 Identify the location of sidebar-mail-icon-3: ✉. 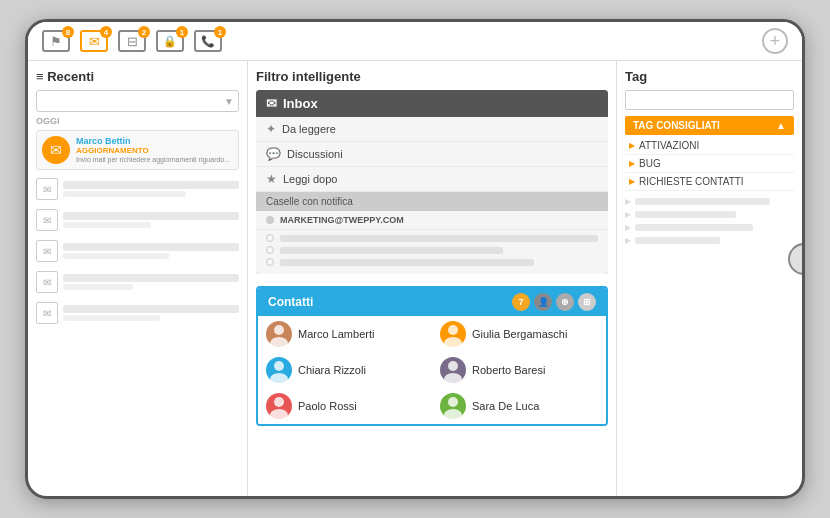
(47, 251).